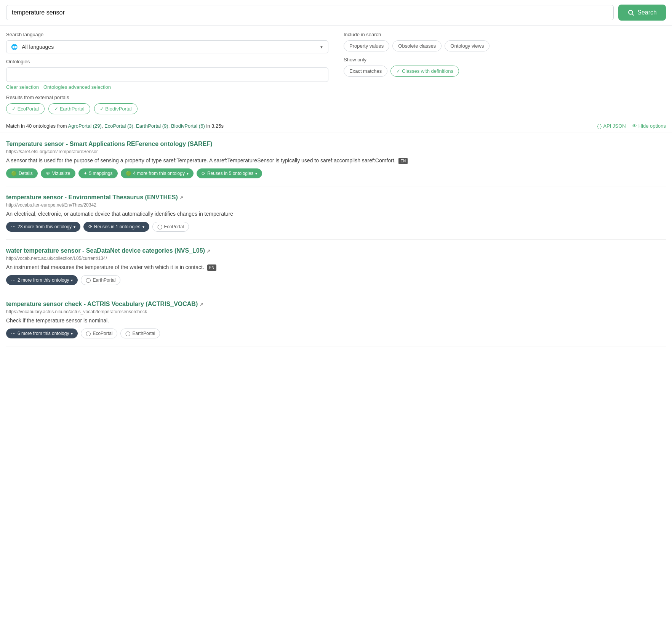  I want to click on portal-group: EcoPortal EarthPortal BiodivPortal, so click(336, 109).